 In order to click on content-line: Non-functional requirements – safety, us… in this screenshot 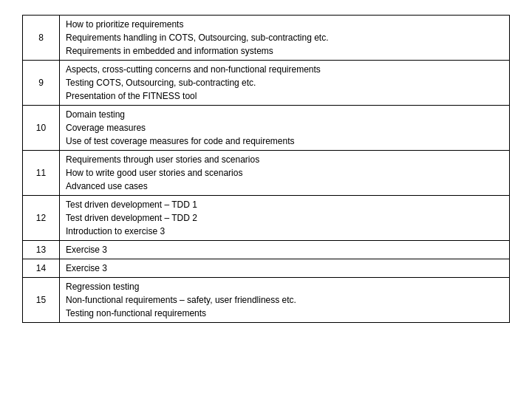, I will do `click(284, 300)`.